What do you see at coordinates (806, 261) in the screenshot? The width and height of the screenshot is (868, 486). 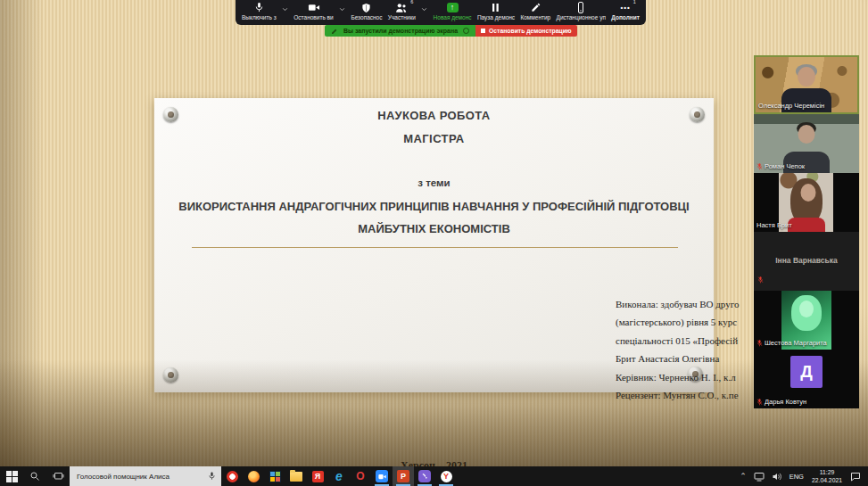 I see `participant-tile-varnavska: Інна Варнавська` at bounding box center [806, 261].